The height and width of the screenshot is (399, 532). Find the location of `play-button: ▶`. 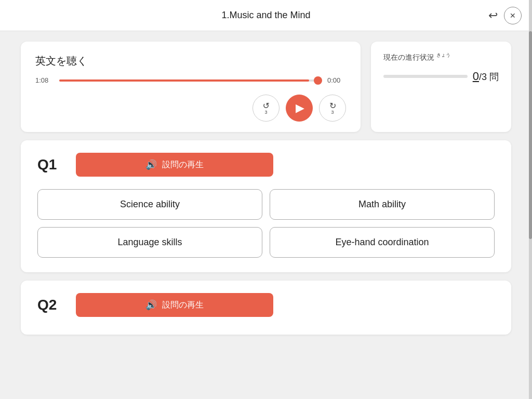

play-button: ▶ is located at coordinates (299, 108).